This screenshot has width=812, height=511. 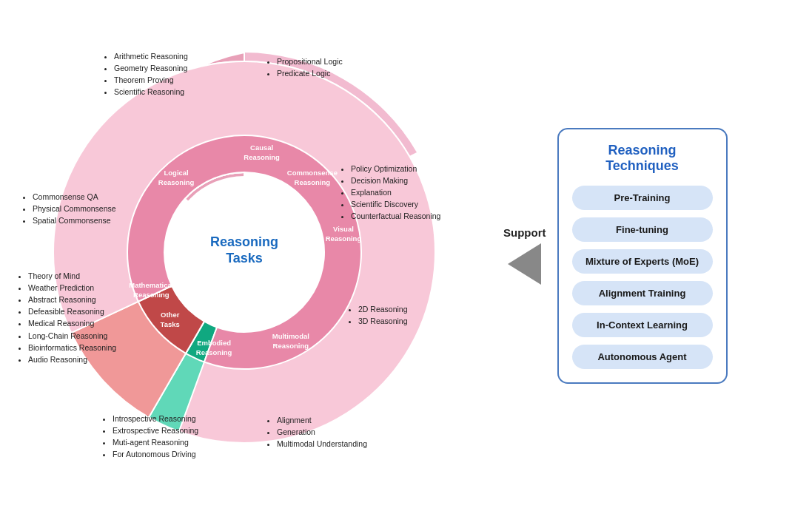 I want to click on techniques-box: Reasoning Techniques Pre-Training Fine-t…, so click(x=642, y=256).